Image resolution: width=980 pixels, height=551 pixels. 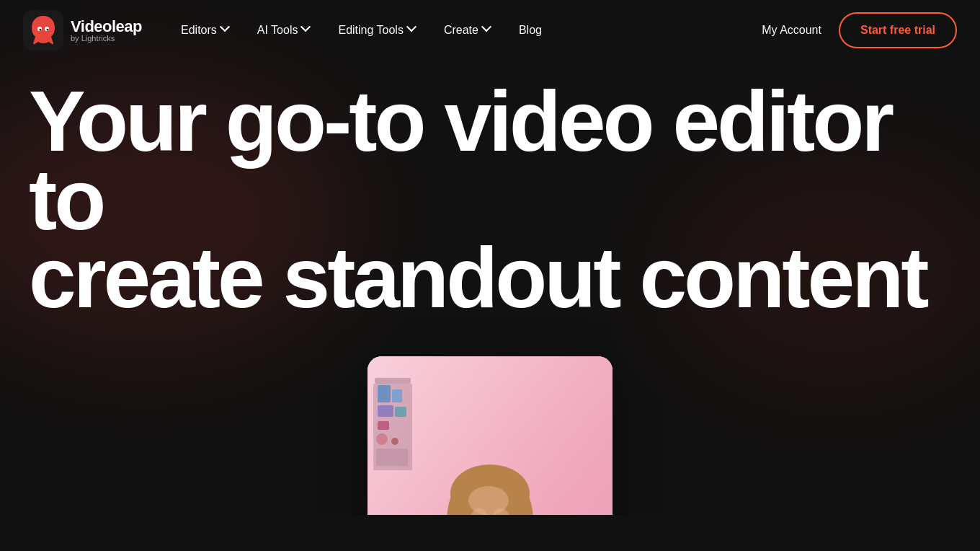 What do you see at coordinates (530, 30) in the screenshot?
I see `nav-item-blog: Blog` at bounding box center [530, 30].